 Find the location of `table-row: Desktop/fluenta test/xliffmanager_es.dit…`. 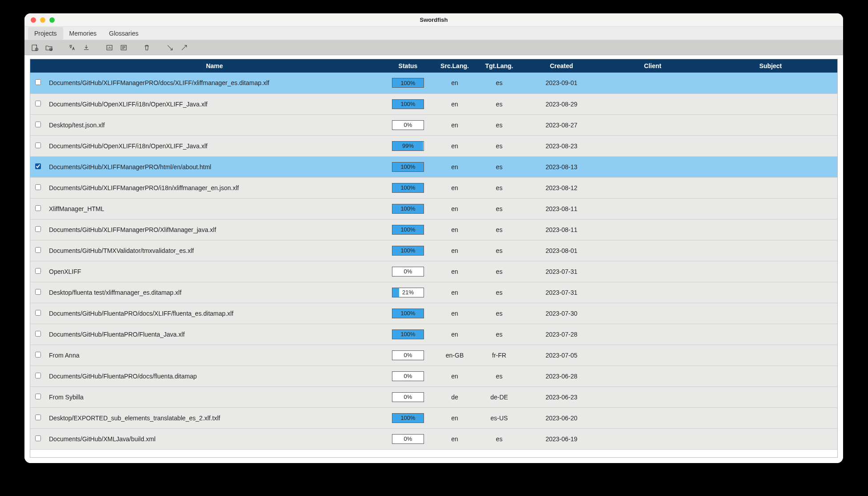

table-row: Desktop/fluenta test/xliffmanager_es.dit… is located at coordinates (434, 292).